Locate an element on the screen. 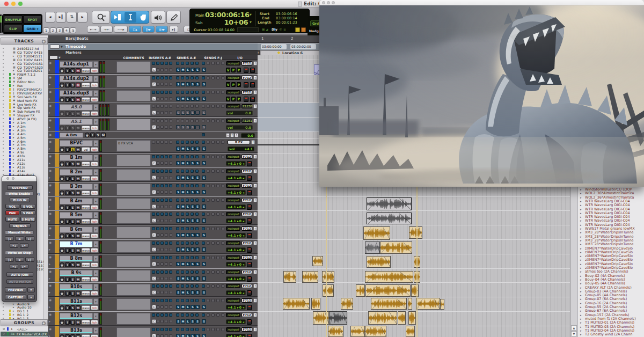 This screenshot has height=337, width=644. track-gain-display: +4.1 ▸0 ◂ is located at coordinates (236, 163).